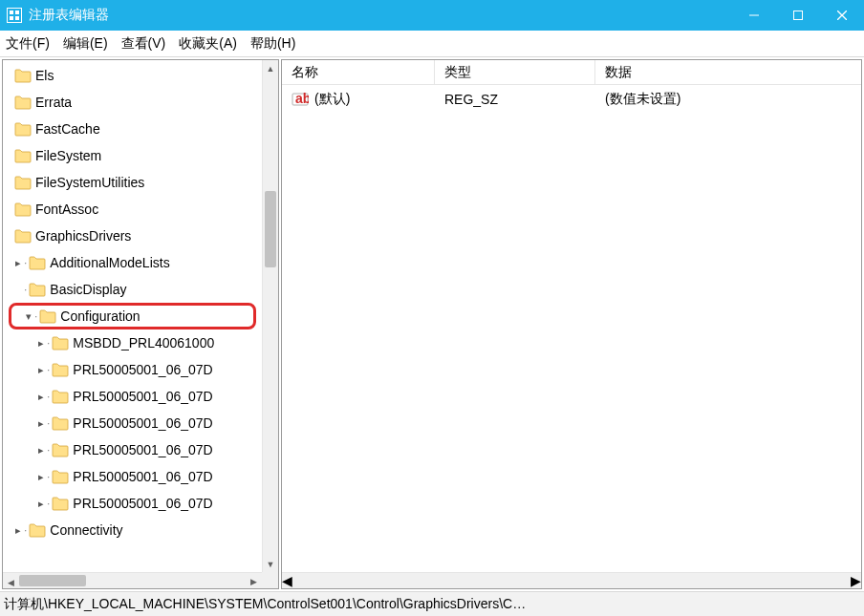 Image resolution: width=864 pixels, height=616 pixels. I want to click on minimize-icon, so click(754, 15).